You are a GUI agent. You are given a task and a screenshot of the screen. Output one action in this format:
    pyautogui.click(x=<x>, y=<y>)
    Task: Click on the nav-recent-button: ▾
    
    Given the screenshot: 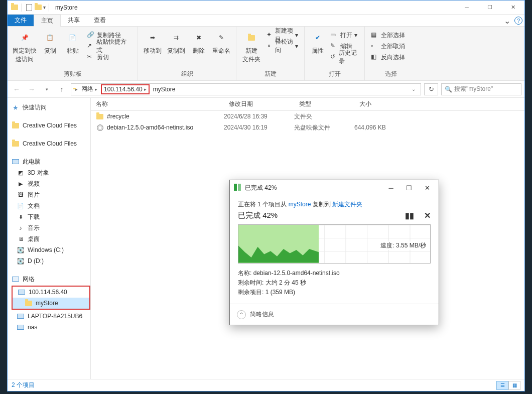 What is the action you would take?
    pyautogui.click(x=47, y=89)
    